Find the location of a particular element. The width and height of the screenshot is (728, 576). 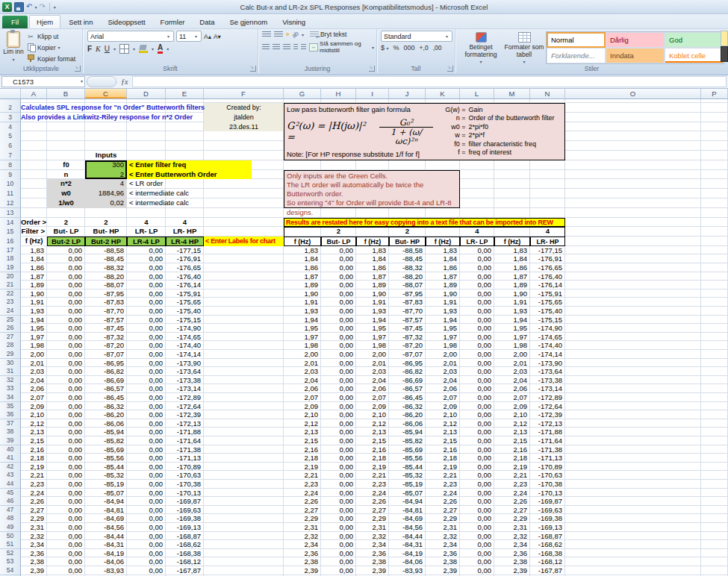

column-header-L: L is located at coordinates (477, 94).